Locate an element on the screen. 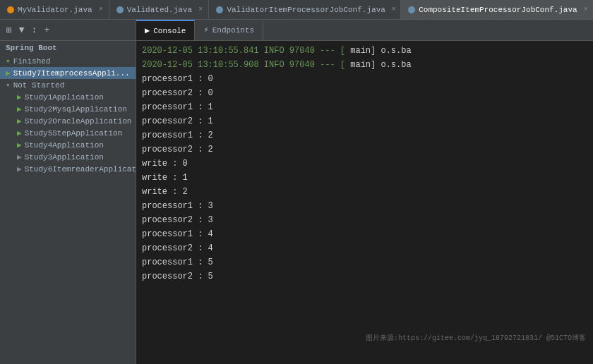 The image size is (593, 364). tab-icon-validatoritemprocessor is located at coordinates (220, 10).